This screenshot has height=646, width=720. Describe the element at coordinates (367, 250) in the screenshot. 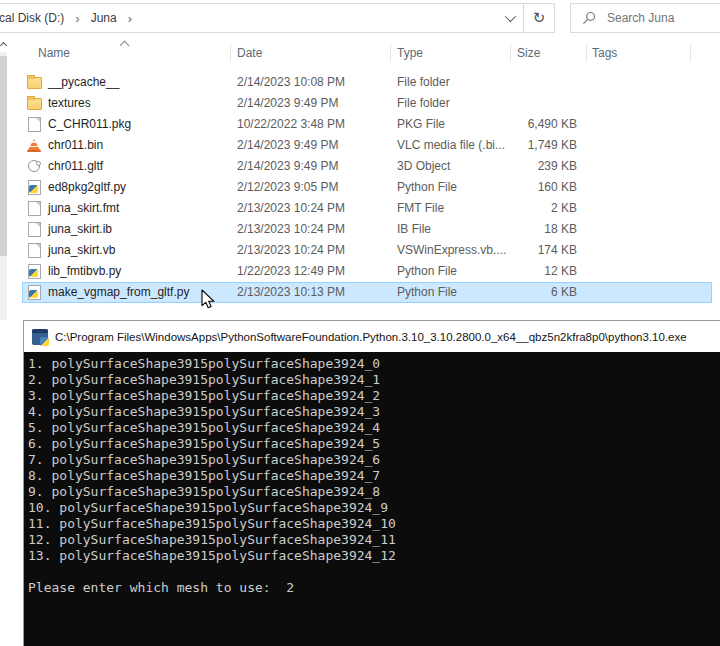

I see `file-row: juna_skirt.vb 2/13/2023 10:24 PM VSWinEx…` at that location.